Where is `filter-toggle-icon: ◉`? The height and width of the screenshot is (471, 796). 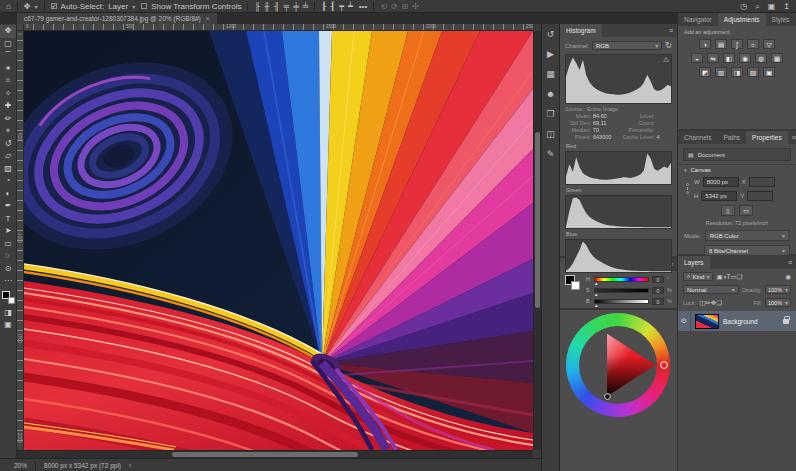 filter-toggle-icon: ◉ is located at coordinates (788, 277).